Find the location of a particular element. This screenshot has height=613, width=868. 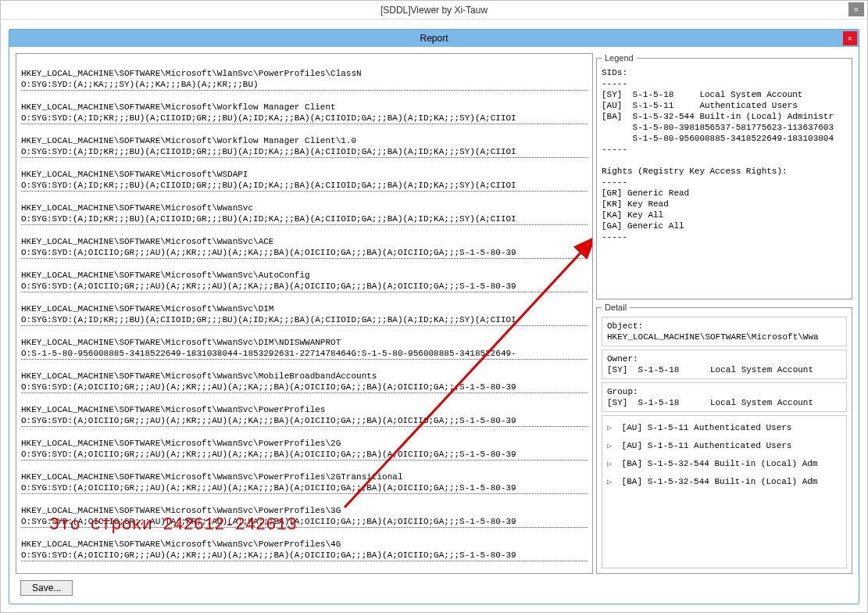

bottom-bar: Save... is located at coordinates (434, 590).